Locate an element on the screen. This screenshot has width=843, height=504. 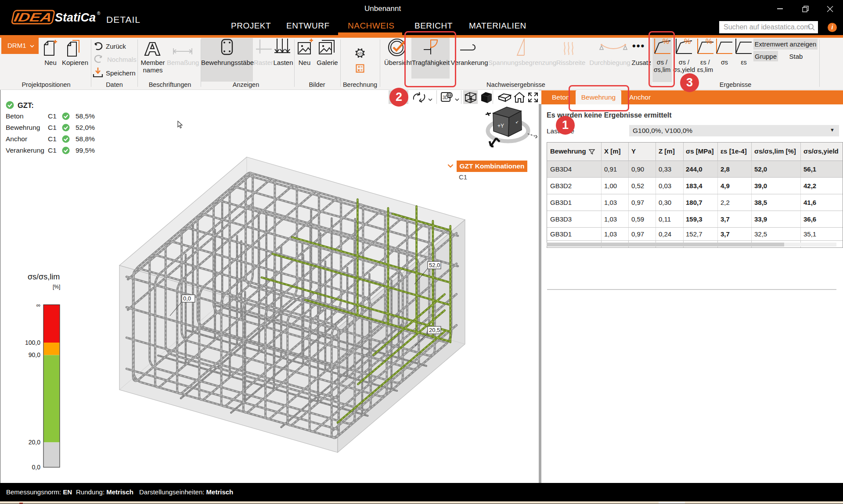
svg-text: 52,0 is located at coordinates (435, 265).